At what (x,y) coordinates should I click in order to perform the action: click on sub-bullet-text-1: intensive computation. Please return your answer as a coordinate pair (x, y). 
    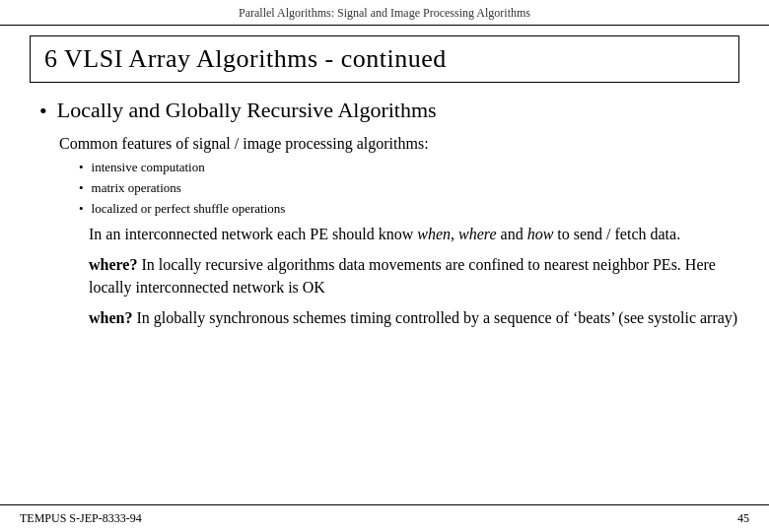
    Looking at the image, I should click on (148, 167).